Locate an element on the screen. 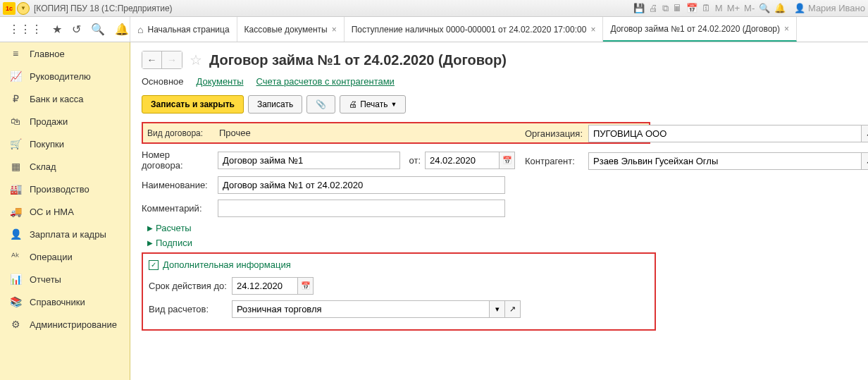 Image resolution: width=868 pixels, height=380 pixels. tab-cash-docs: Кассовые документы × is located at coordinates (291, 30).